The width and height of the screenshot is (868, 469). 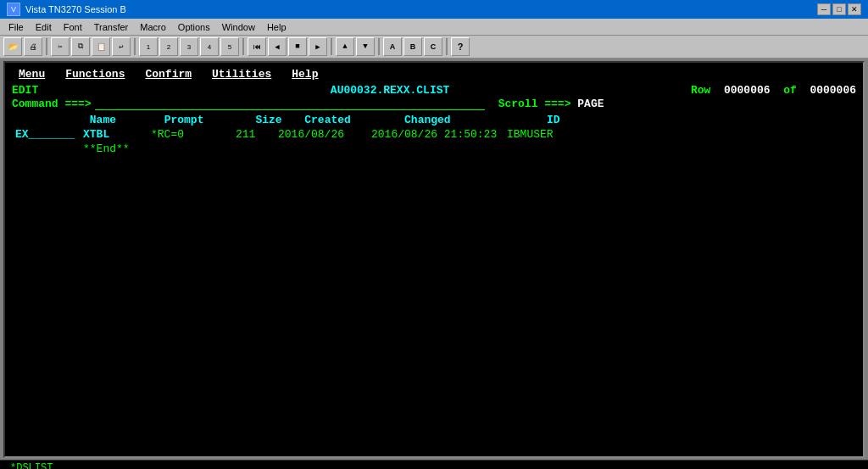 What do you see at coordinates (31, 466) in the screenshot?
I see `dslist-label: *DSLIST` at bounding box center [31, 466].